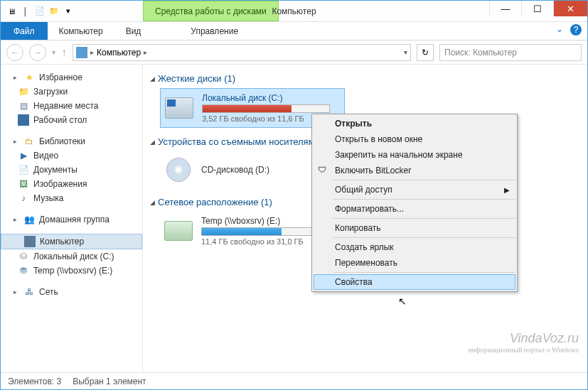  What do you see at coordinates (29, 141) in the screenshot?
I see `library-icon: 🗀` at bounding box center [29, 141].